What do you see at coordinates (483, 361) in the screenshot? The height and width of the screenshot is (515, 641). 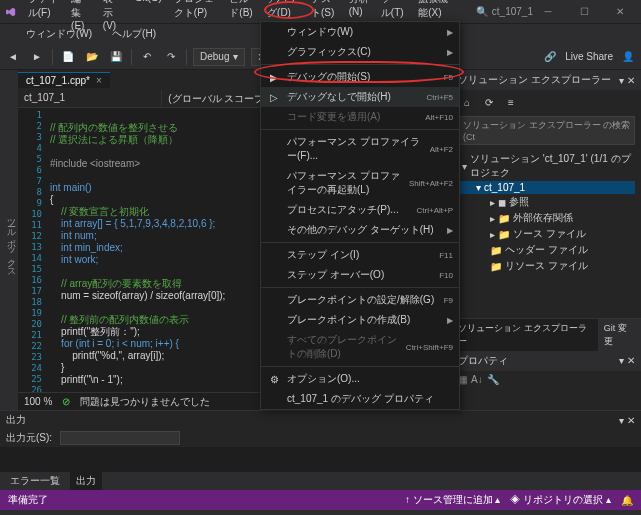 I see `props-title: プロパティ` at bounding box center [483, 361].